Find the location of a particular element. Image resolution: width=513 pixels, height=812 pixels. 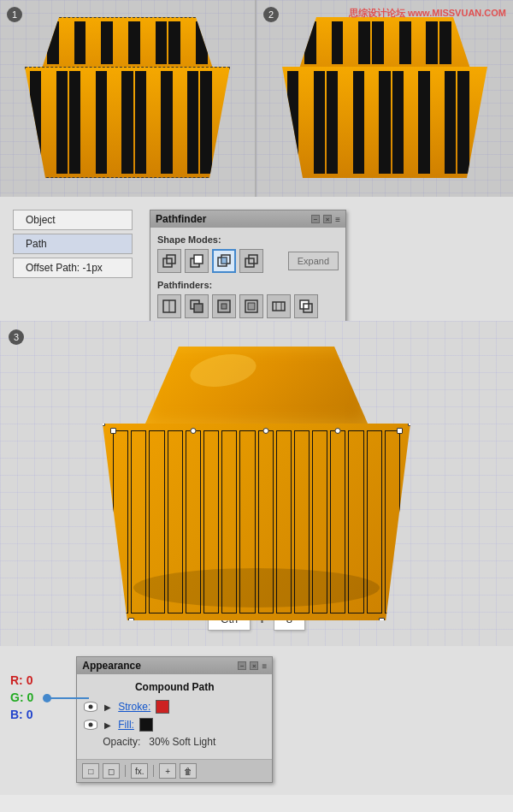

fill-expand-arrow: ▶ is located at coordinates (108, 726).